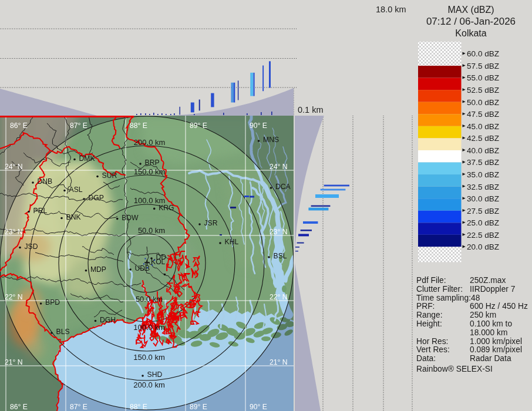 This screenshot has width=532, height=411. What do you see at coordinates (449, 298) in the screenshot?
I see `svg-text: Time sampling:48` at bounding box center [449, 298].